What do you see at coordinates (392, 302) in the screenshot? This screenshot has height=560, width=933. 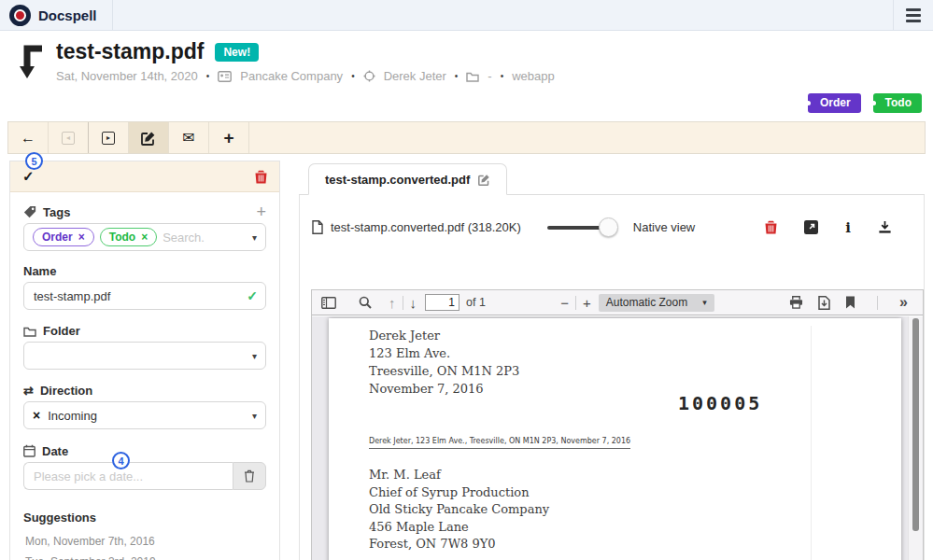 I see `page-up-button: ↑` at bounding box center [392, 302].